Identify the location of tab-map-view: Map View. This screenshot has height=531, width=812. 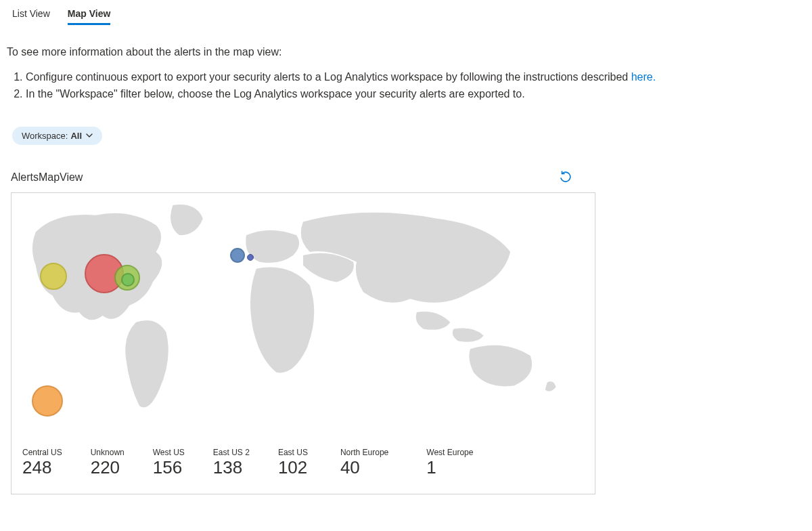
(89, 15).